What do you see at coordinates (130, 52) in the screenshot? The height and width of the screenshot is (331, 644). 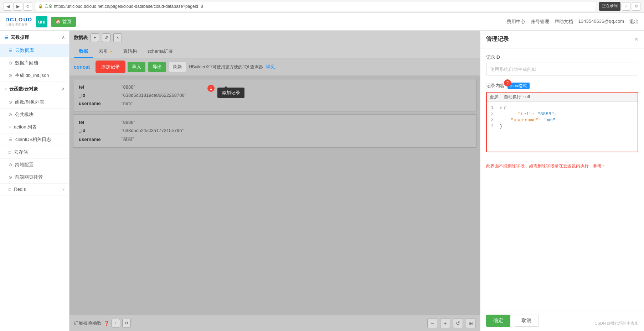 I see `tab-structure: 表结构` at bounding box center [130, 52].